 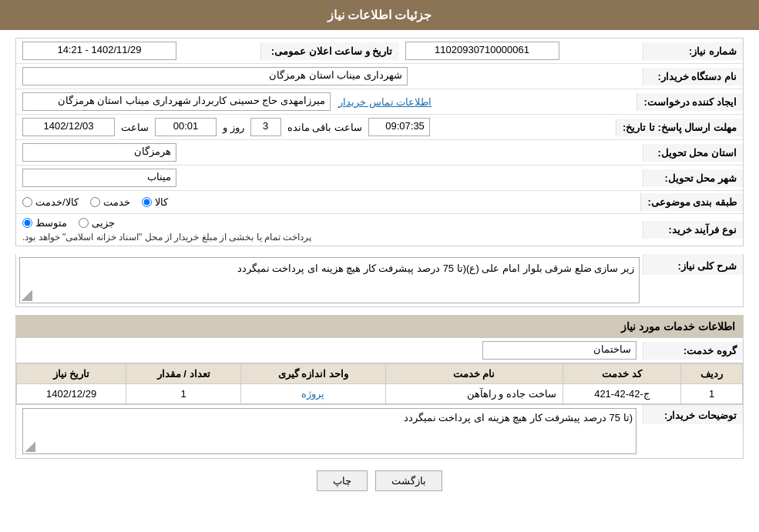 I want to click on col-row-num: ردیف, so click(x=712, y=374).